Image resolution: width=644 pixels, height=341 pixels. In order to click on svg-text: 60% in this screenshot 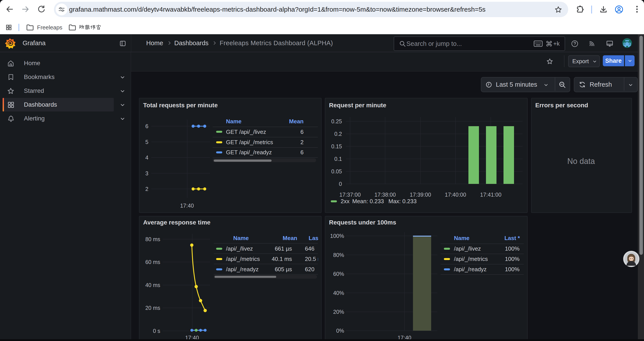, I will do `click(339, 274)`.